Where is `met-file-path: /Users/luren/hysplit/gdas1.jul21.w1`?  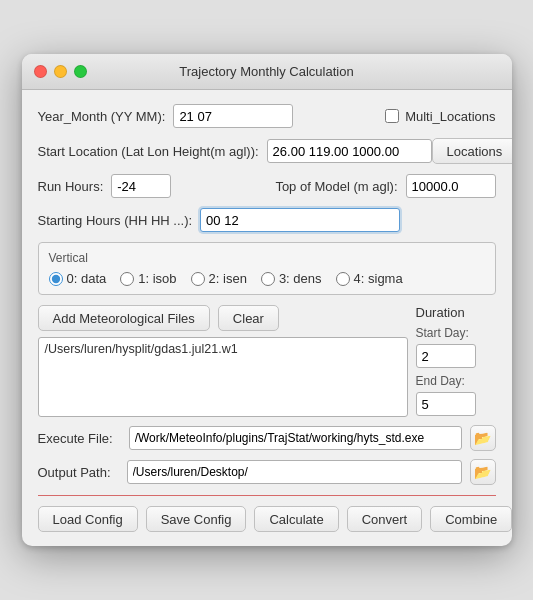
met-file-path: /Users/luren/hysplit/gdas1.jul21.w1 is located at coordinates (142, 349).